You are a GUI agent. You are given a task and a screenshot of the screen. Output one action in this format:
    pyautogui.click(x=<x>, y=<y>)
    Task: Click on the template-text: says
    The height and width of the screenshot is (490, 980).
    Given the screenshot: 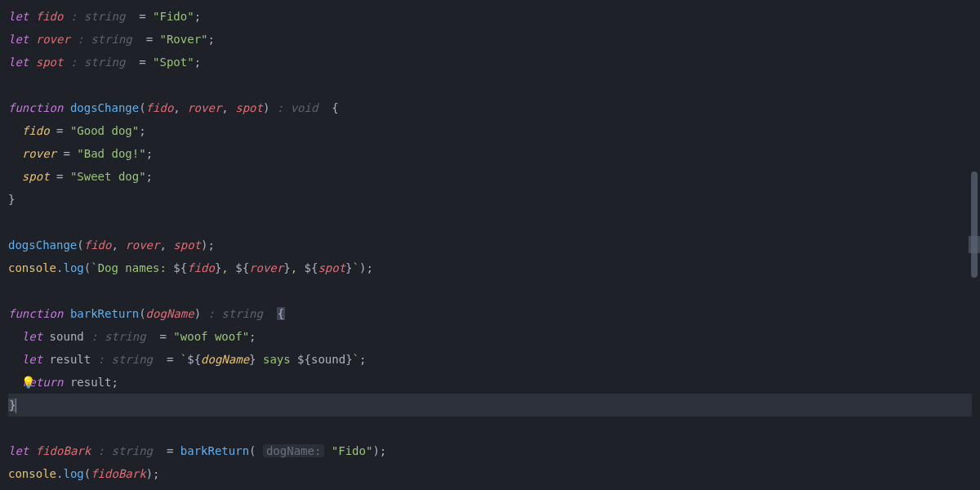 What is the action you would take?
    pyautogui.click(x=278, y=359)
    